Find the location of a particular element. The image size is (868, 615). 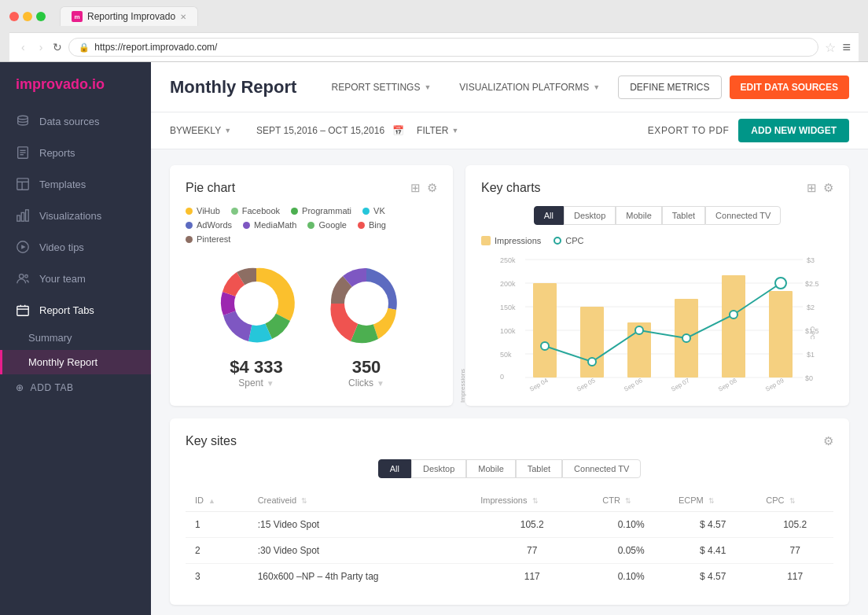

key-sites-tbody: 1 :15 Video Spot 105.2 0.10% $ 4.57 105.… is located at coordinates (509, 551).